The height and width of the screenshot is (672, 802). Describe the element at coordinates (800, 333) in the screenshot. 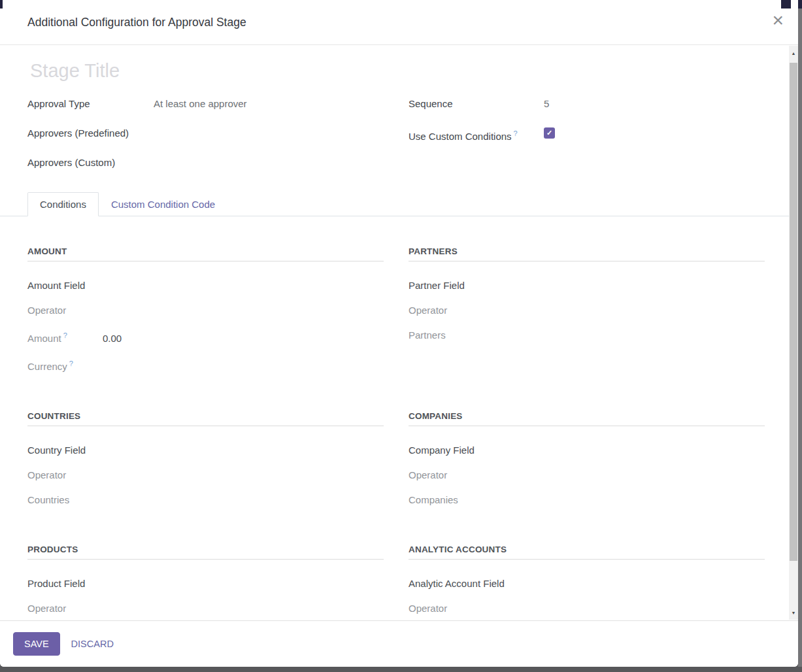

I see `backdrop-strip-right` at that location.